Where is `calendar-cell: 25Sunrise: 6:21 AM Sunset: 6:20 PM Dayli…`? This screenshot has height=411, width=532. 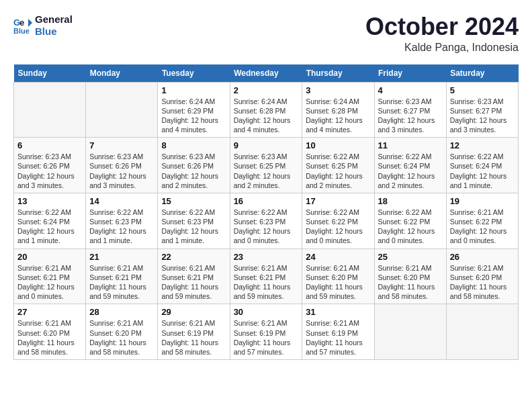
calendar-cell: 25Sunrise: 6:21 AM Sunset: 6:20 PM Dayli… is located at coordinates (410, 277).